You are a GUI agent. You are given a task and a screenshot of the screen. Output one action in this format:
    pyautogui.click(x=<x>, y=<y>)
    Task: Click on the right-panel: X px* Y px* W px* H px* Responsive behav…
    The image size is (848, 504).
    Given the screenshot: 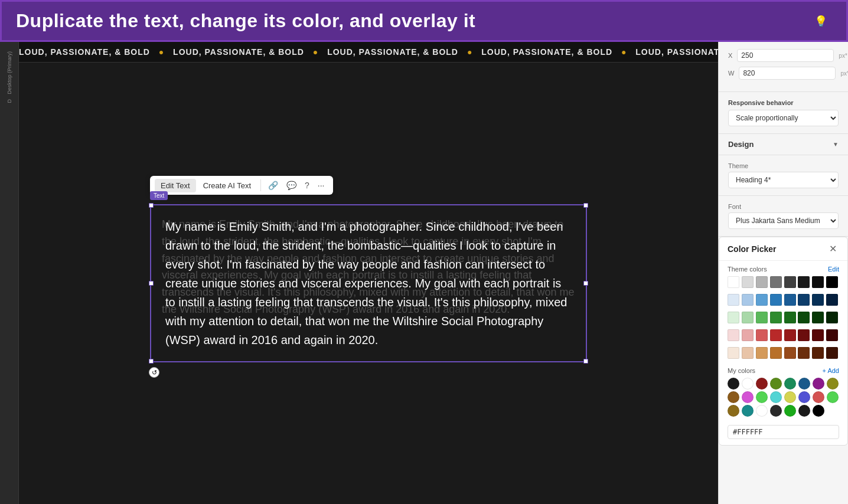 What is the action you would take?
    pyautogui.click(x=783, y=273)
    